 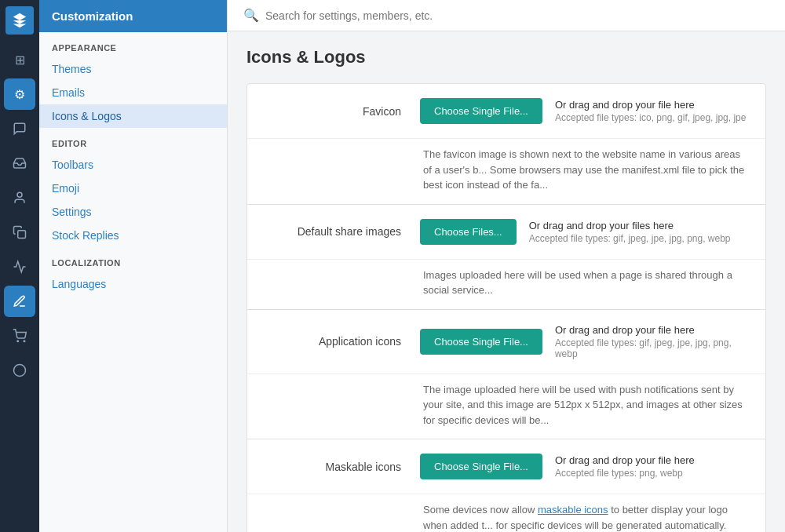 I want to click on share-images-drag-drop-title: Or drag and drop your files here, so click(x=630, y=226).